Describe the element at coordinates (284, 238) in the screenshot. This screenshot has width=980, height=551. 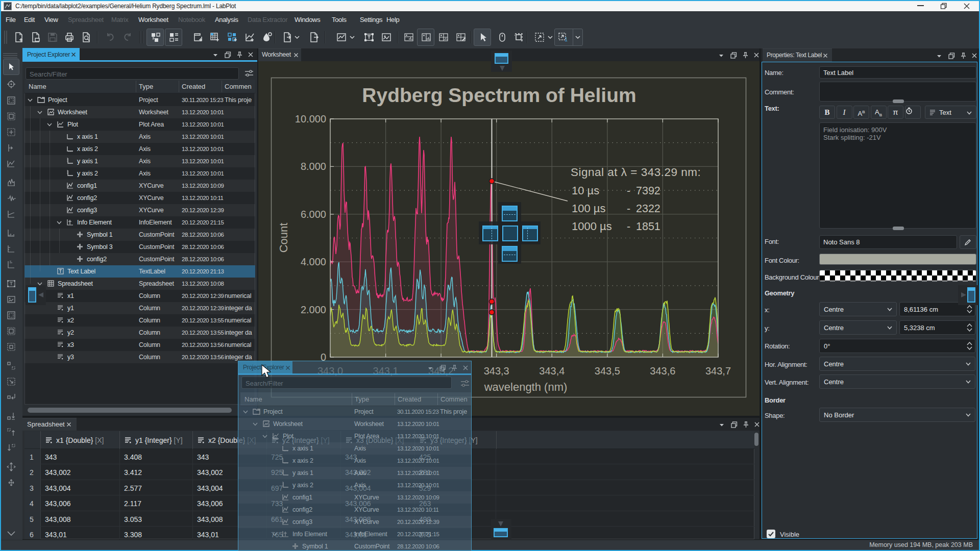
I see `svg-text: Count` at that location.